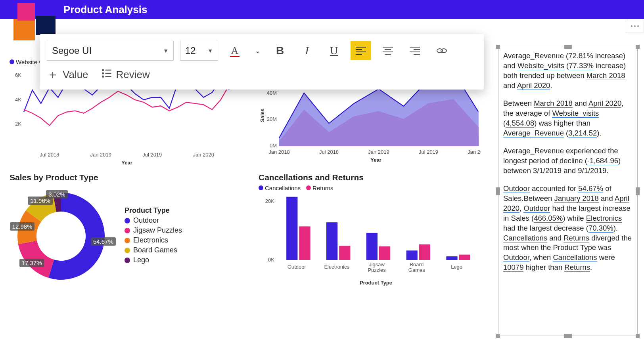  What do you see at coordinates (581, 56) in the screenshot?
I see `dynamic-value: 72.81%` at bounding box center [581, 56].